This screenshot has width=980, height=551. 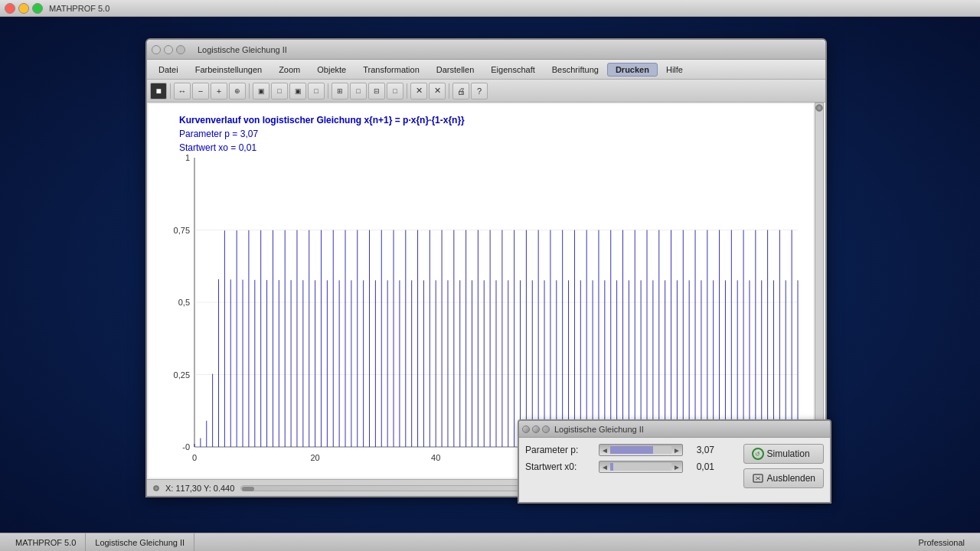 What do you see at coordinates (322, 120) in the screenshot?
I see `graph-title: Kurvenverlauf von logistischer Gleichung…` at bounding box center [322, 120].